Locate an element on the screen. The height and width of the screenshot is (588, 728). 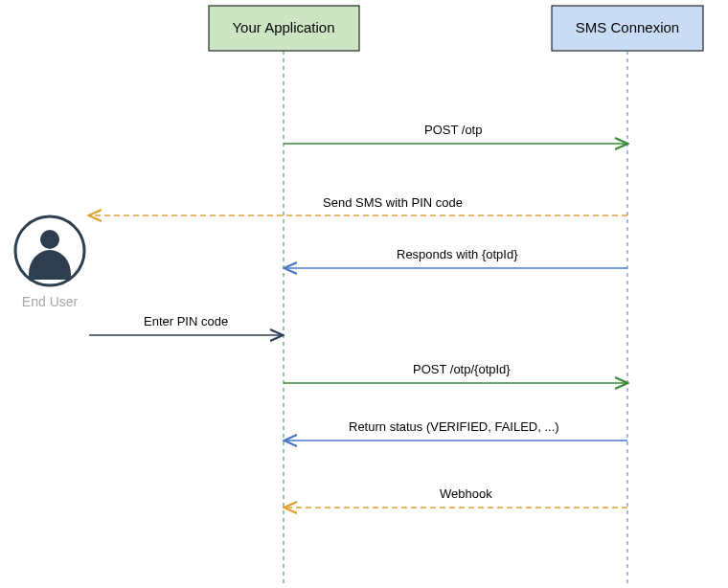
actor-end-user: End User is located at coordinates (50, 262).